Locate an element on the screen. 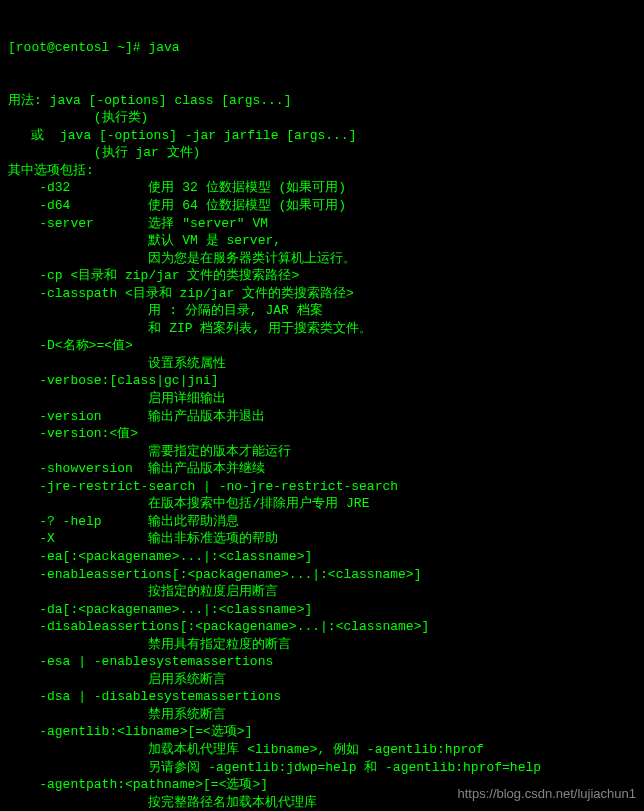 Image resolution: width=644 pixels, height=811 pixels. output-line: -jre-restrict-search | -no-jre-restrict-… is located at coordinates (322, 487).